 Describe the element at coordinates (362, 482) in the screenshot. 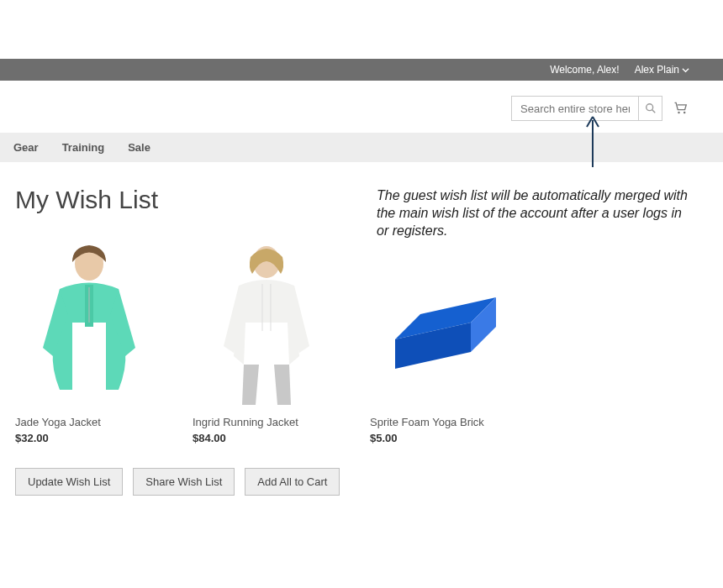

I see `wishlist-actions: Update Wish List Share Wish List Add All…` at that location.